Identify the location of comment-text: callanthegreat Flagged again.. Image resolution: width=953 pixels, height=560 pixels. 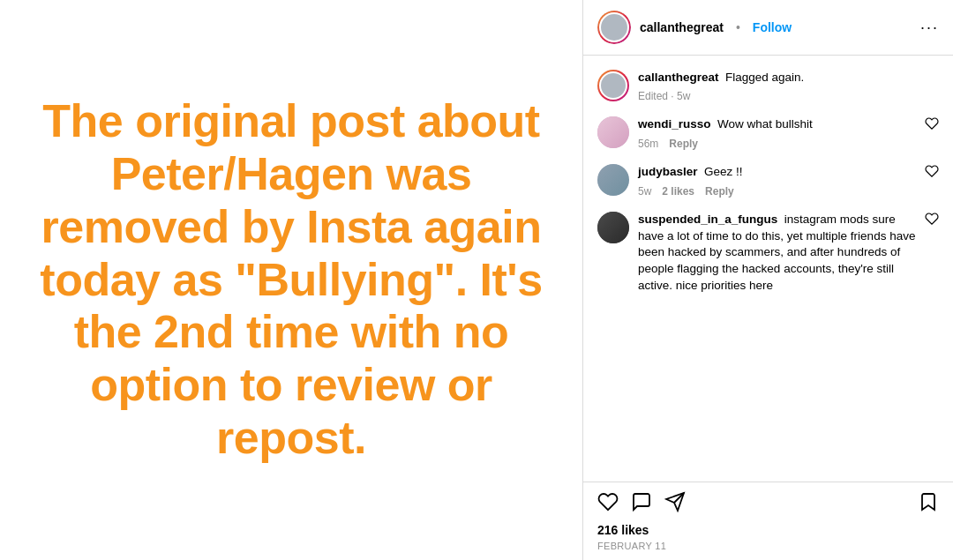
(789, 78).